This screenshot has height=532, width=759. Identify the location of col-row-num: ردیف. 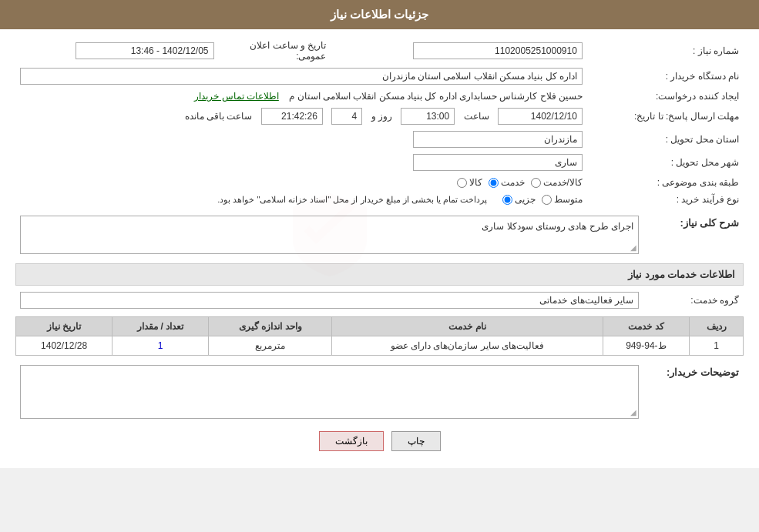
(717, 326).